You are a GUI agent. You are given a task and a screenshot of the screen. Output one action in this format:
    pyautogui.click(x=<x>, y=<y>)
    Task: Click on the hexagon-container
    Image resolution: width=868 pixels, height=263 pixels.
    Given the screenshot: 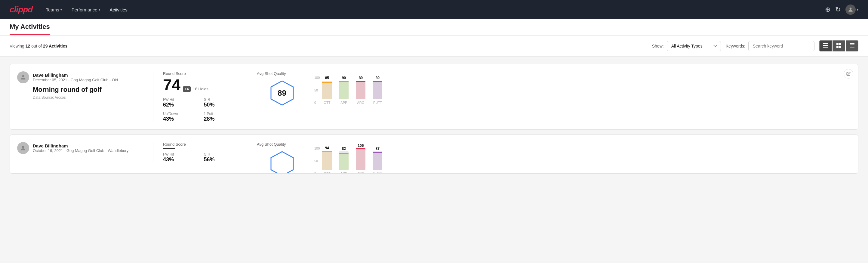 What is the action you would take?
    pyautogui.click(x=282, y=162)
    